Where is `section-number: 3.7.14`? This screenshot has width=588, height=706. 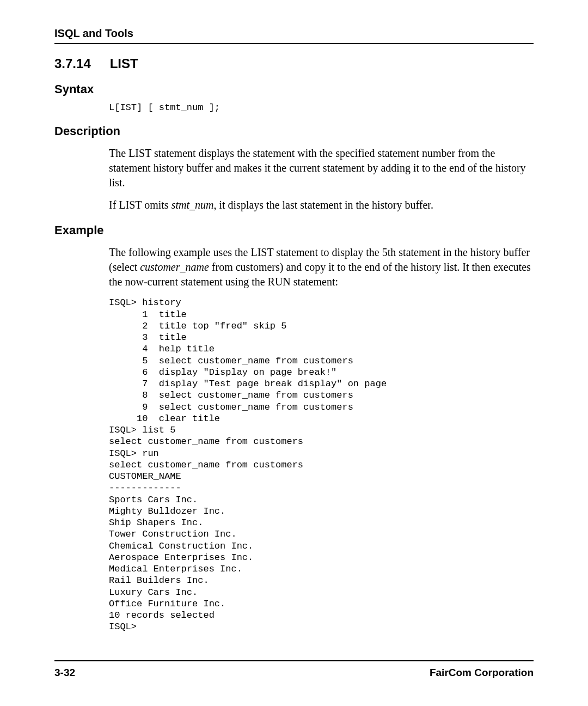
section-number: 3.7.14 is located at coordinates (81, 64).